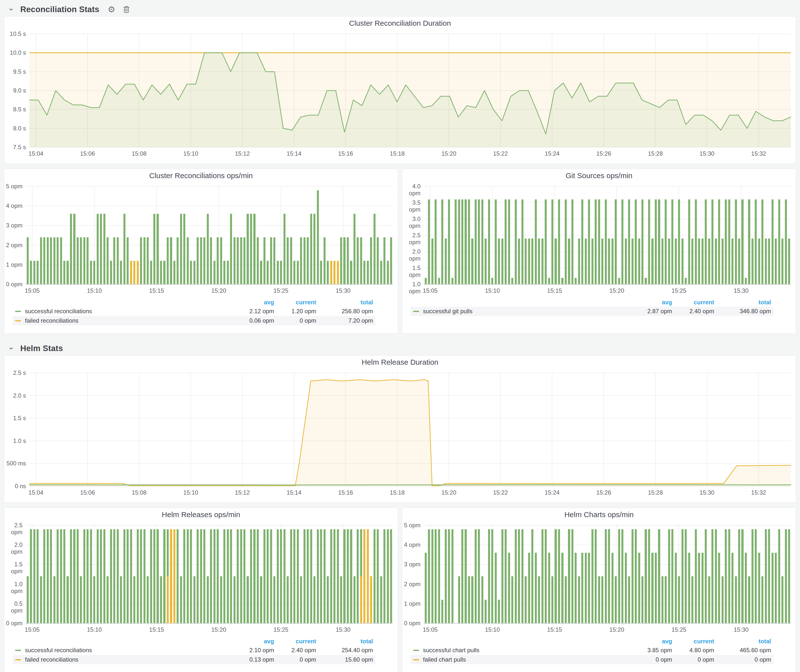 The image size is (800, 672). I want to click on section-title: Helm Stats, so click(42, 348).